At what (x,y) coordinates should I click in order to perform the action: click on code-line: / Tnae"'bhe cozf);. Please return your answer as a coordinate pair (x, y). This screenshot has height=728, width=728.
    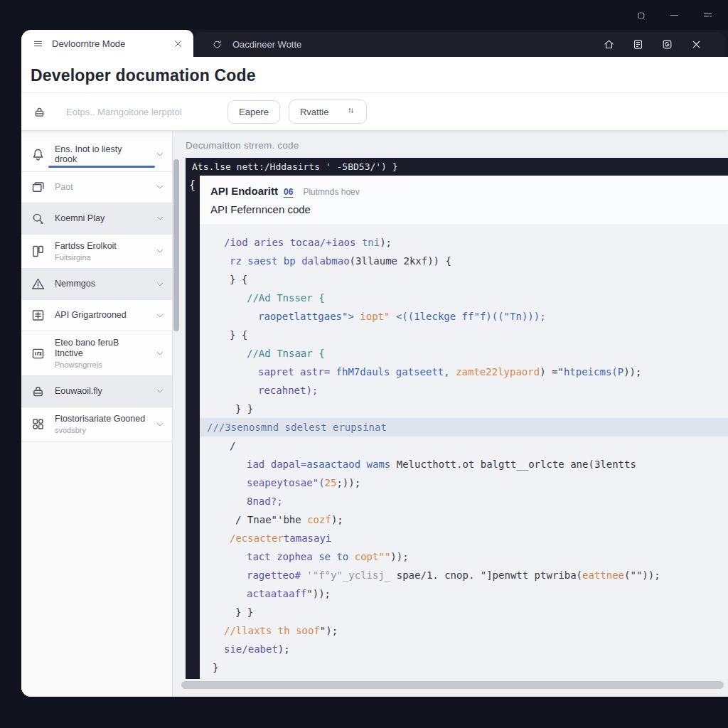
    Looking at the image, I should click on (464, 520).